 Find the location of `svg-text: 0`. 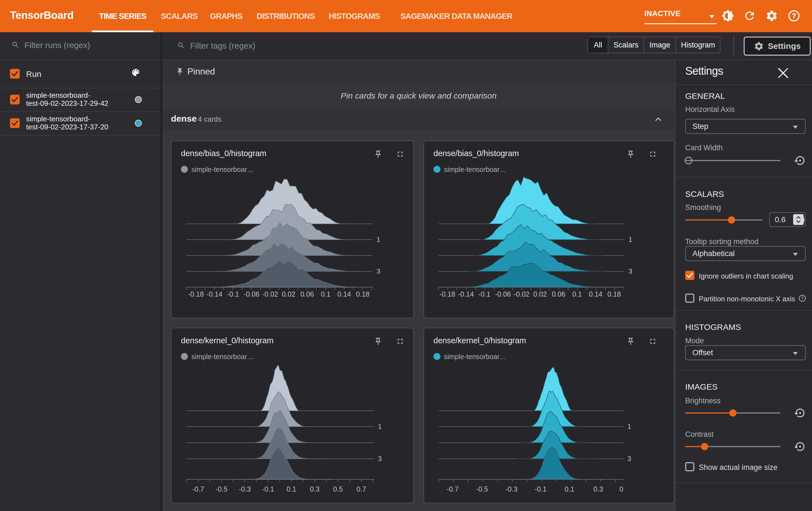

svg-text: 0 is located at coordinates (621, 489).